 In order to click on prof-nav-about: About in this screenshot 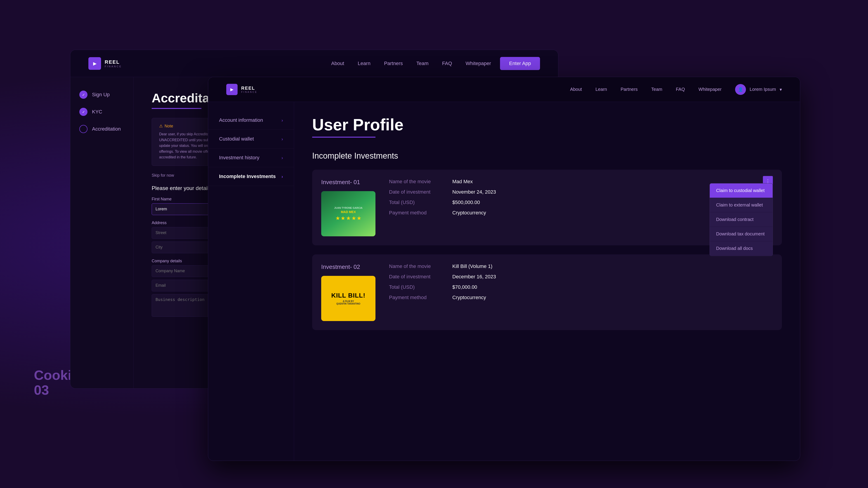, I will do `click(576, 90)`.